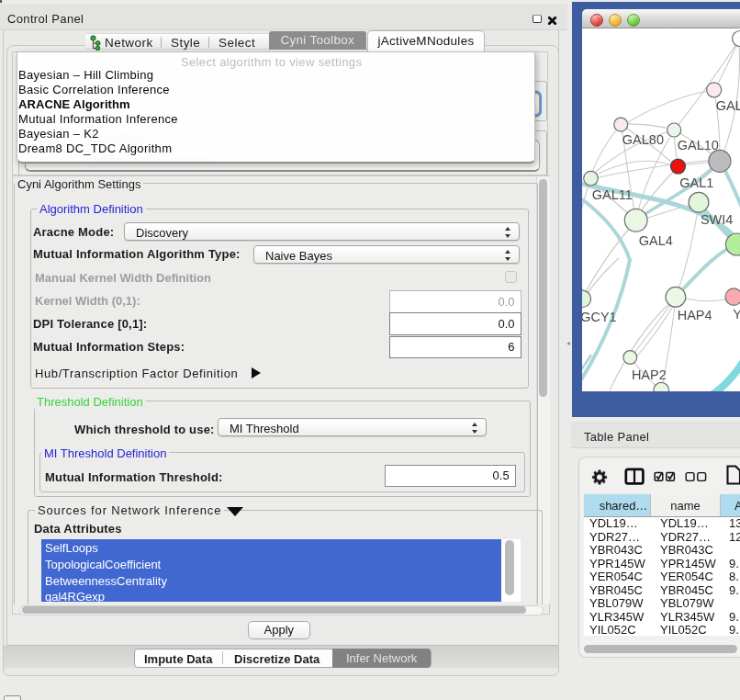 Image resolution: width=740 pixels, height=700 pixels. I want to click on svg-text: HAP4, so click(695, 315).